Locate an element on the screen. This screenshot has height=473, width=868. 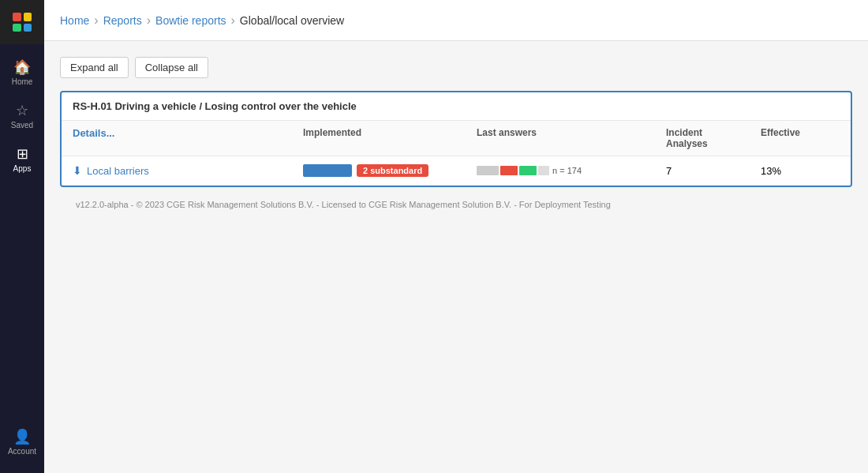
sidebar-item-home: 🏠 Home is located at coordinates (22, 73).